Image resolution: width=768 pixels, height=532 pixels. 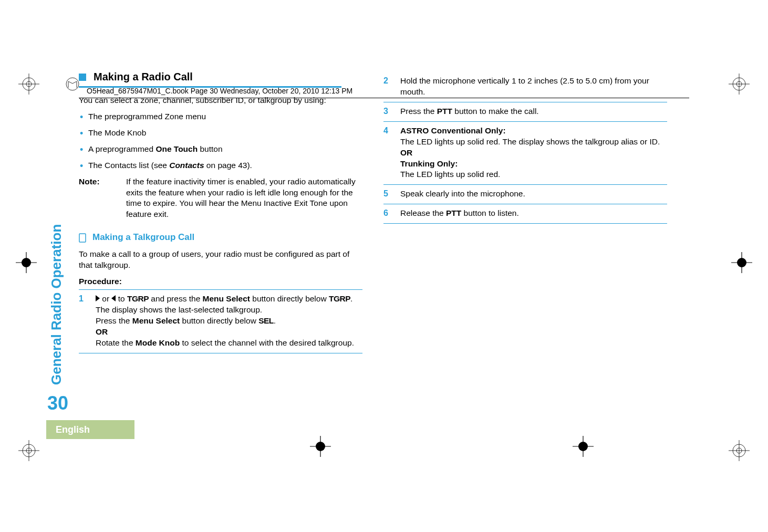 What do you see at coordinates (534, 111) in the screenshot?
I see `step-body: Press the PTT button to make the call.` at bounding box center [534, 111].